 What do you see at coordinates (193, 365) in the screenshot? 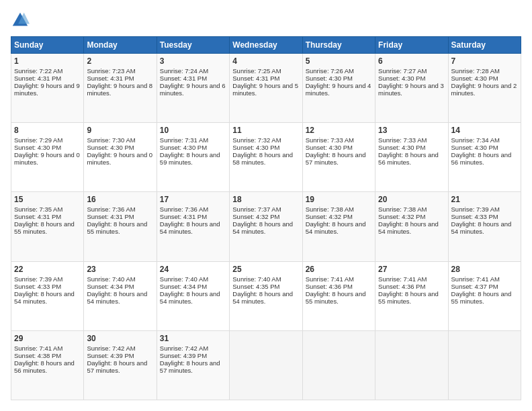
I see `calendar-cell: 31Sunrise: 7:42 AMSunset: 4:39 PMDayligh…` at bounding box center [193, 365].